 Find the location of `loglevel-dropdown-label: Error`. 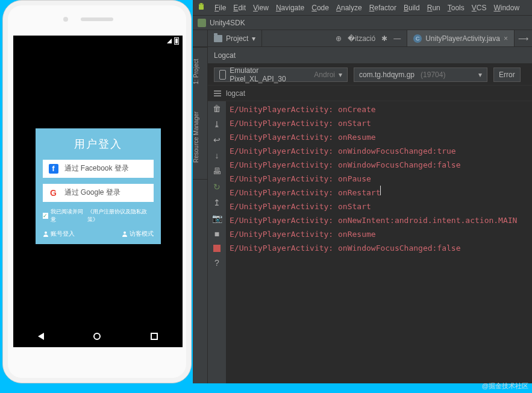

loglevel-dropdown-label: Error is located at coordinates (507, 75).